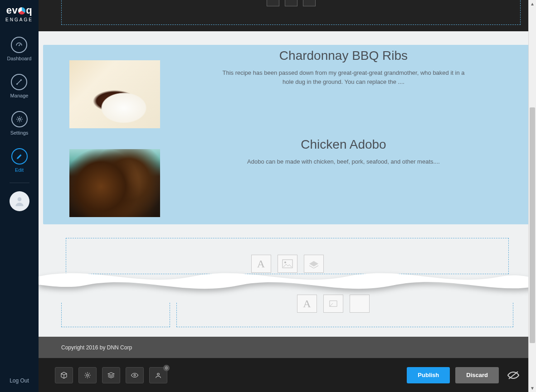 The image size is (536, 392). What do you see at coordinates (513, 375) in the screenshot?
I see `visibility-toggle-icon` at bounding box center [513, 375].